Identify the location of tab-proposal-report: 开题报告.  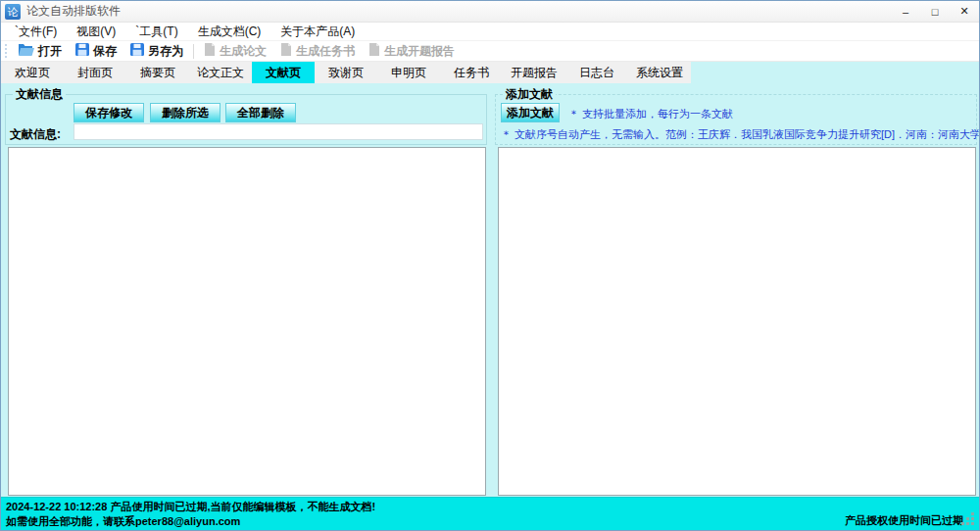
(534, 72).